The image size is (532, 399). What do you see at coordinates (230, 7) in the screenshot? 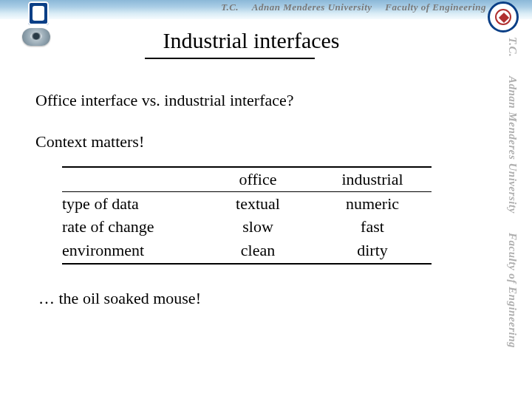
I see `header-tc: T.C.` at bounding box center [230, 7].